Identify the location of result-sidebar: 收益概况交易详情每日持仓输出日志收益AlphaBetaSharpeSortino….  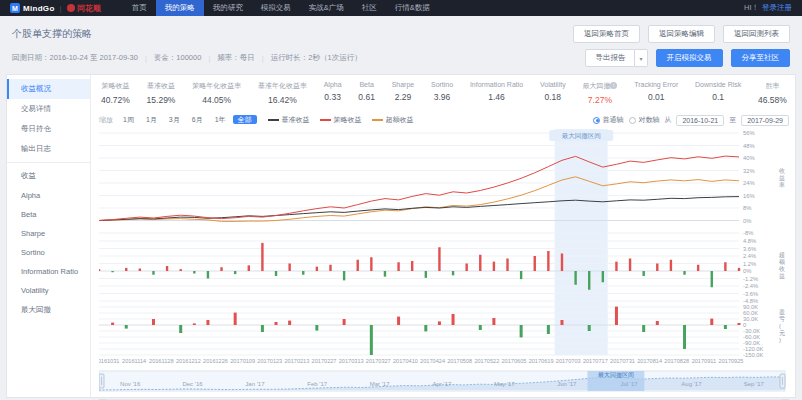
(49, 236).